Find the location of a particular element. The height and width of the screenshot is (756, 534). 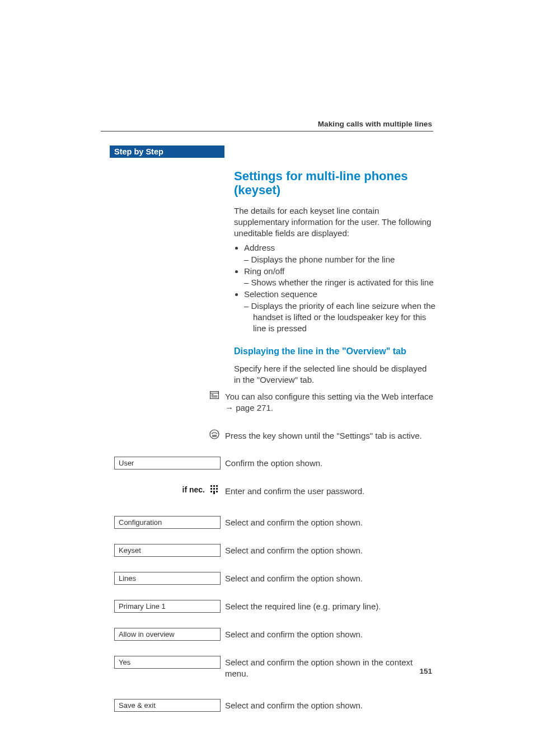

if-nec-label: if nec. is located at coordinates (194, 490).